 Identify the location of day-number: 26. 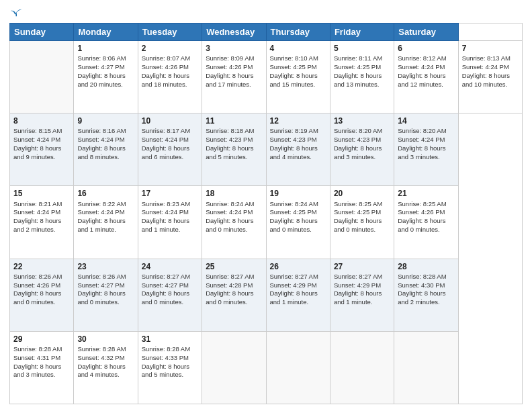
(298, 267).